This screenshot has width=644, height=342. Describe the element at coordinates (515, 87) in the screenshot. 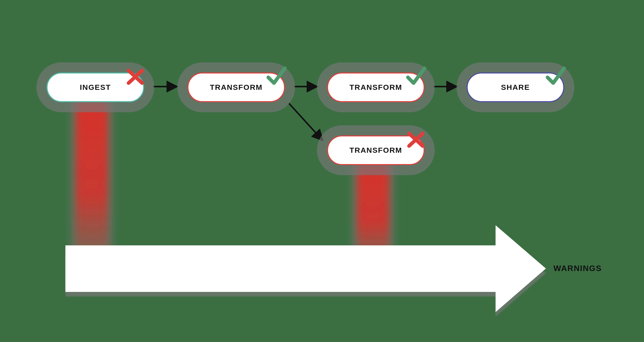

I see `node-label: SHARE` at that location.